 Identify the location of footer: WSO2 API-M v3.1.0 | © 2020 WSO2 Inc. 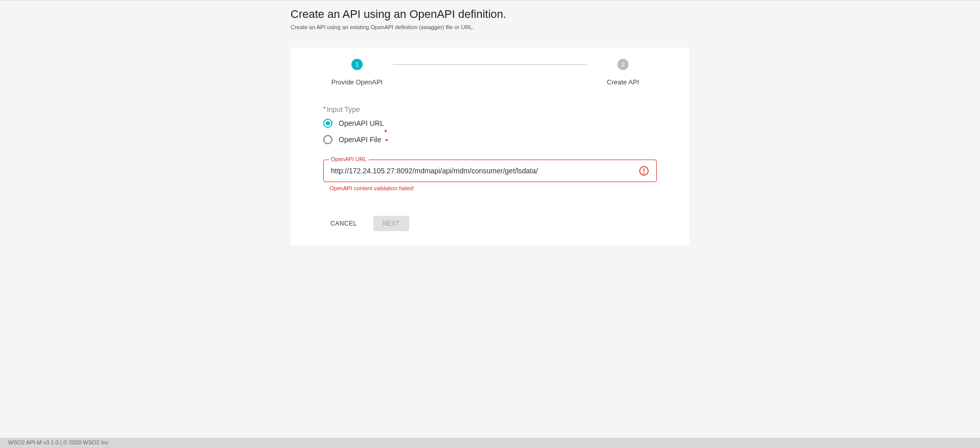
(490, 442).